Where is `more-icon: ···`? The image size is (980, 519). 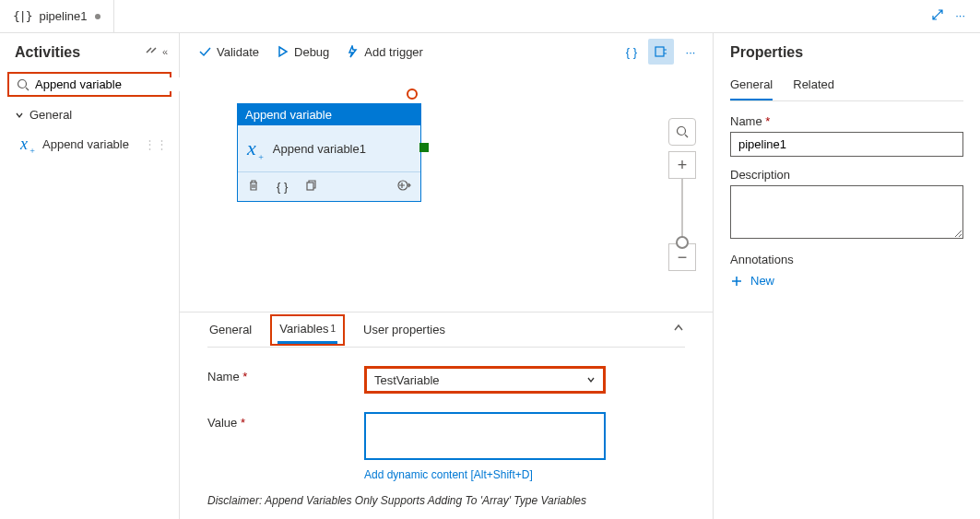
more-icon: ··· is located at coordinates (961, 17).